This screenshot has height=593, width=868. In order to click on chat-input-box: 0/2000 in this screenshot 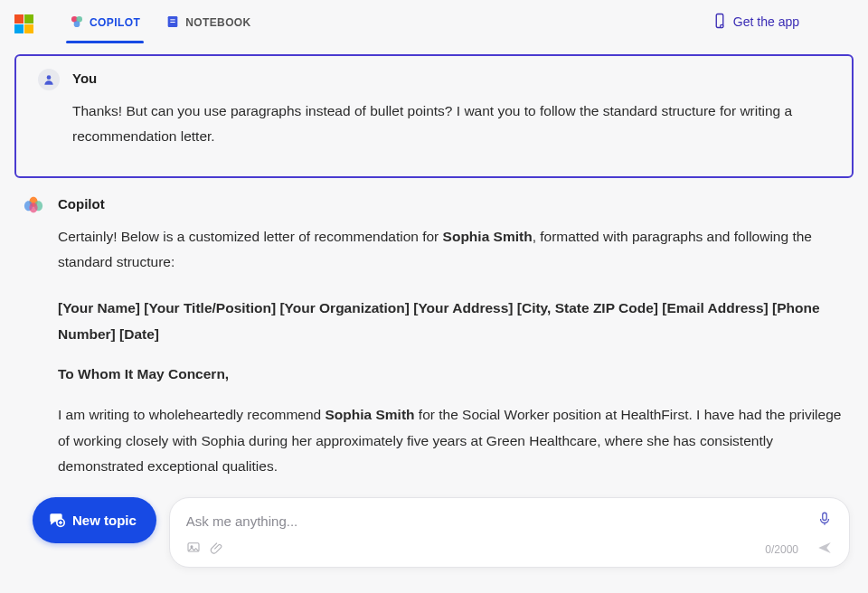, I will do `click(510, 532)`.